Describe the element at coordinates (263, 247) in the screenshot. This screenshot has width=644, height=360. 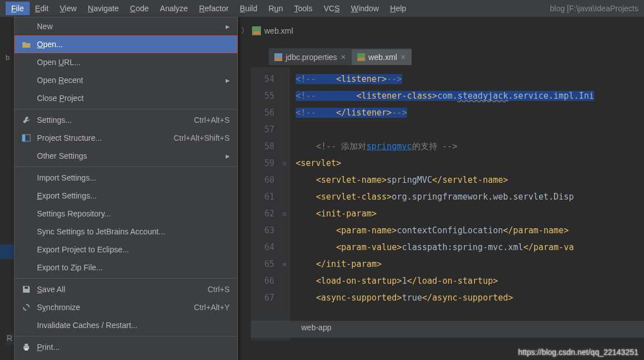
I see `line-number: 64` at that location.